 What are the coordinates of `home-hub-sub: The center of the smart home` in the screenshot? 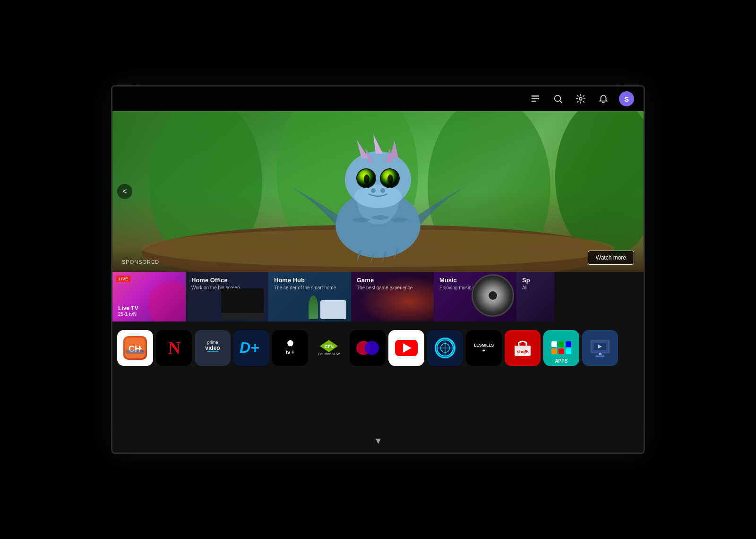 It's located at (305, 287).